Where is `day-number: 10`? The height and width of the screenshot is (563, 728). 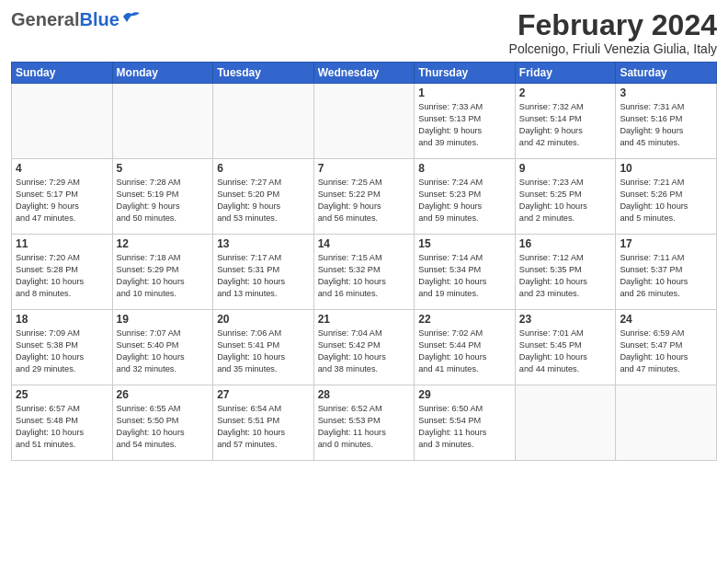
day-number: 10 is located at coordinates (665, 168).